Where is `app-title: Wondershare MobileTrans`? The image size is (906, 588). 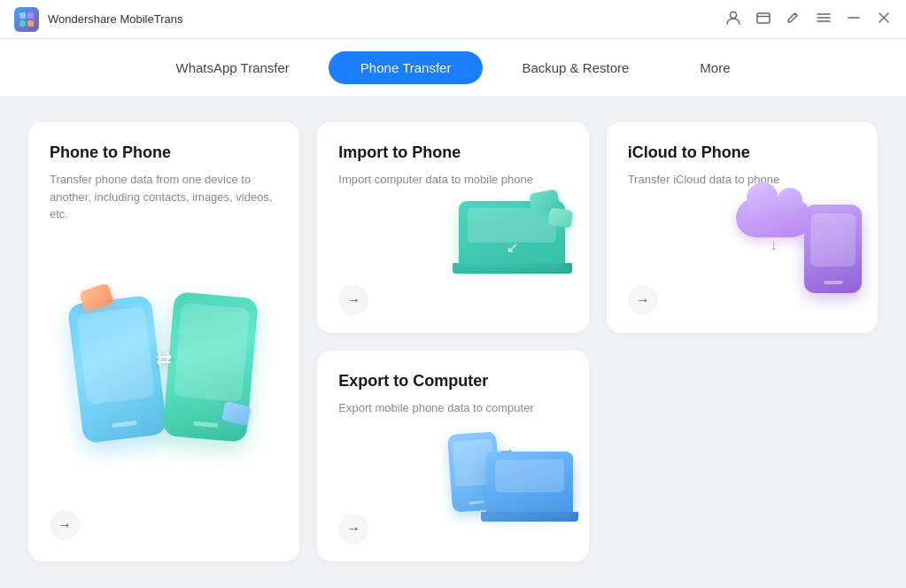
app-title: Wondershare MobileTrans is located at coordinates (115, 19).